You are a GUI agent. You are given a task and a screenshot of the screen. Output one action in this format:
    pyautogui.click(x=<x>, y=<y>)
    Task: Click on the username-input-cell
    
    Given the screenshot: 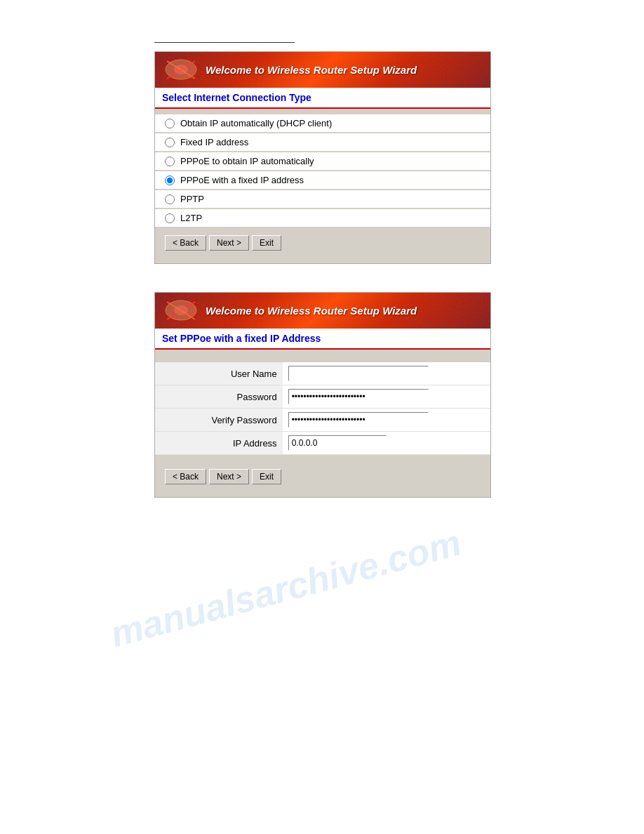 What is the action you would take?
    pyautogui.click(x=387, y=373)
    